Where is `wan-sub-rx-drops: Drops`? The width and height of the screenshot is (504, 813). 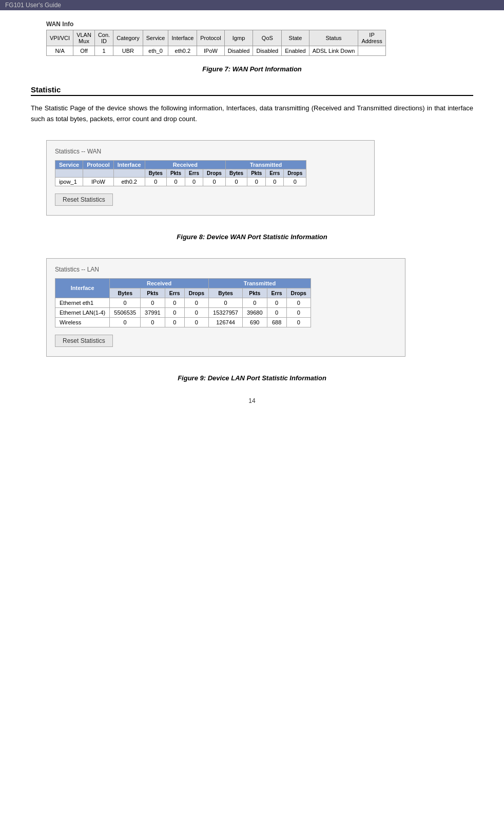
wan-sub-rx-drops: Drops is located at coordinates (215, 173).